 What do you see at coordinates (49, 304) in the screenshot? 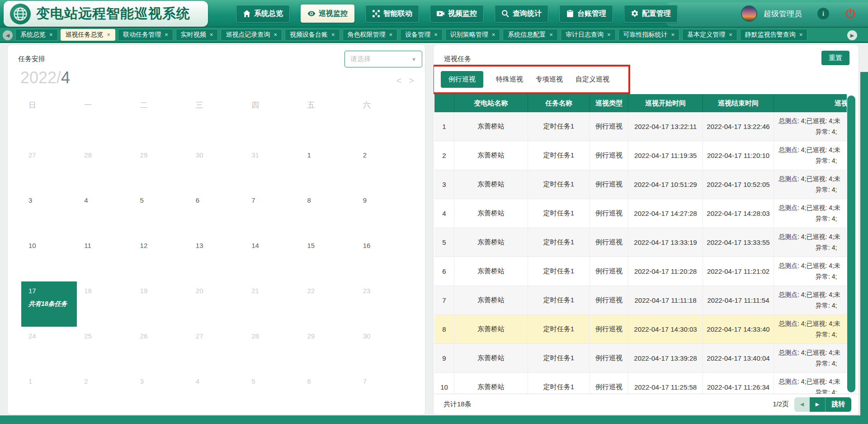
I see `calendar-day-selected: 17共有18条任务` at bounding box center [49, 304].